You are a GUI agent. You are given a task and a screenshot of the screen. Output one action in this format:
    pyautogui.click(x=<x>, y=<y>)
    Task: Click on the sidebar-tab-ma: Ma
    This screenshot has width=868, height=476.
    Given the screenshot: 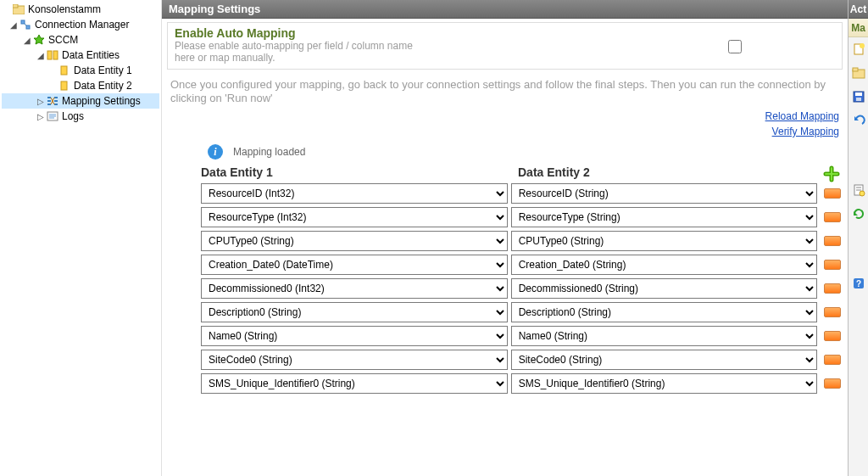 What is the action you would take?
    pyautogui.click(x=858, y=28)
    